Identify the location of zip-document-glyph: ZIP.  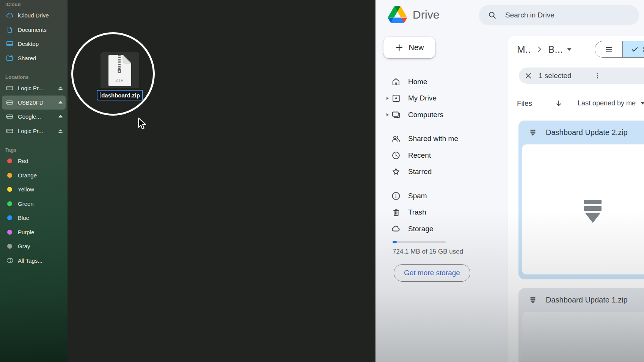
(120, 71).